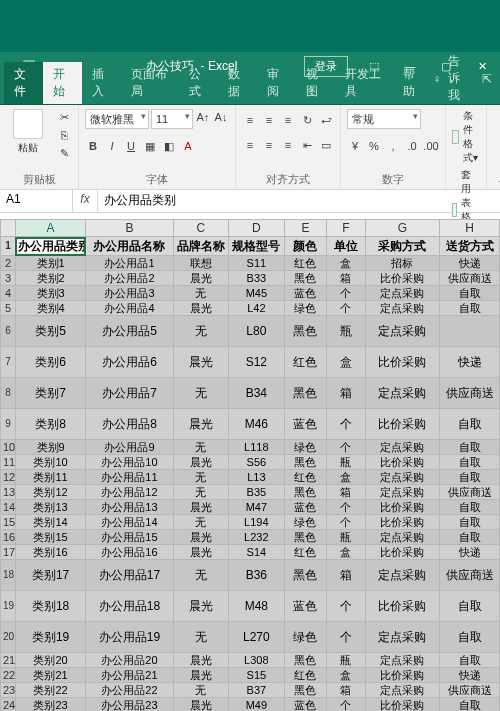 This screenshot has height=711, width=500. Describe the element at coordinates (256, 492) in the screenshot. I see `cell: B35` at that location.